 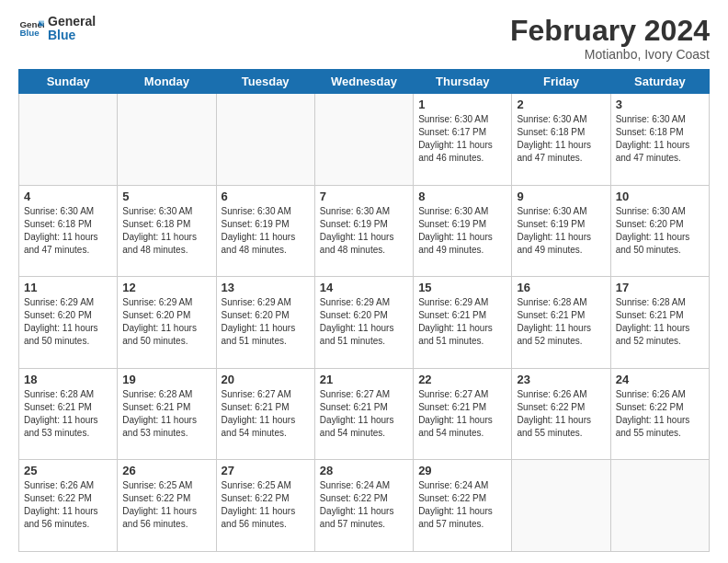 I want to click on day-number: 9, so click(x=561, y=197).